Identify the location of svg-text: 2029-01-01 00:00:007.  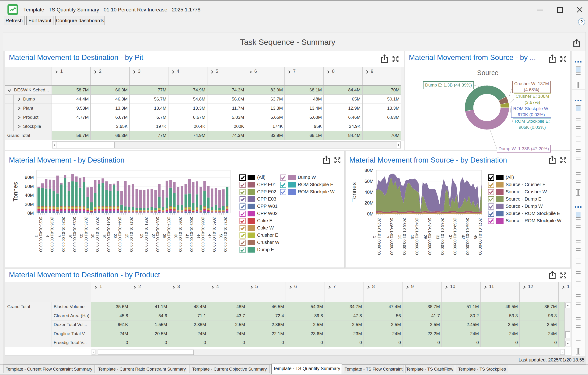
(389, 237).